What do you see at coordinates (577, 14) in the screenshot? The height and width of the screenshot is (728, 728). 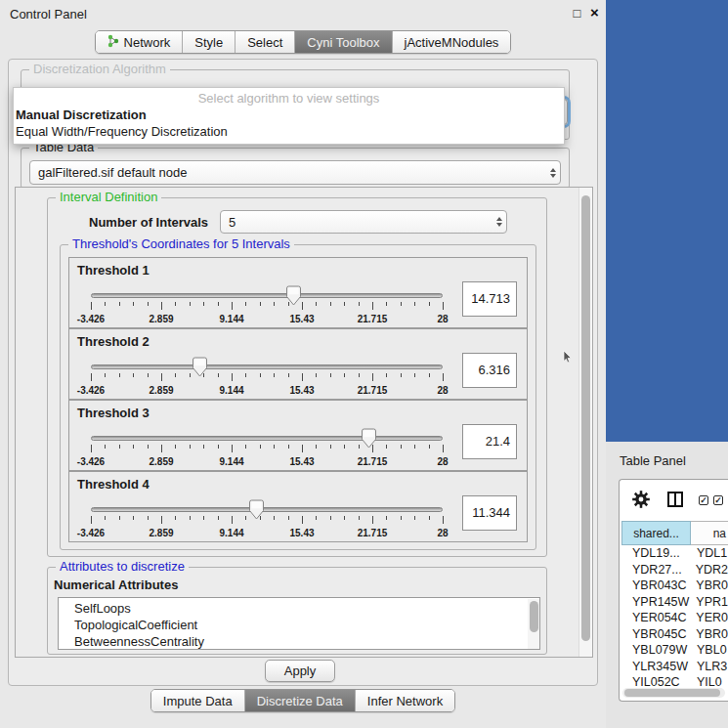 I see `float-window-icon: □` at bounding box center [577, 14].